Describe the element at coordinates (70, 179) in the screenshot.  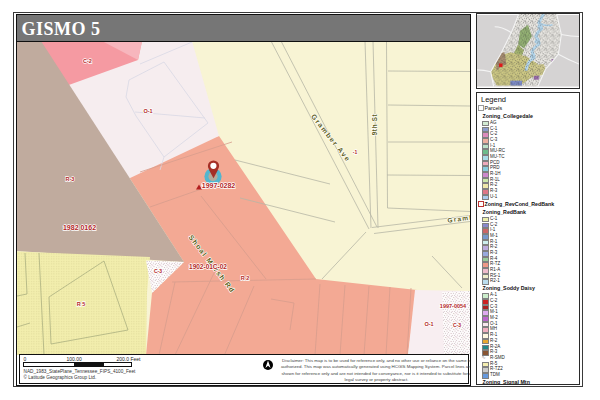
I see `svg-text: R-3` at that location.